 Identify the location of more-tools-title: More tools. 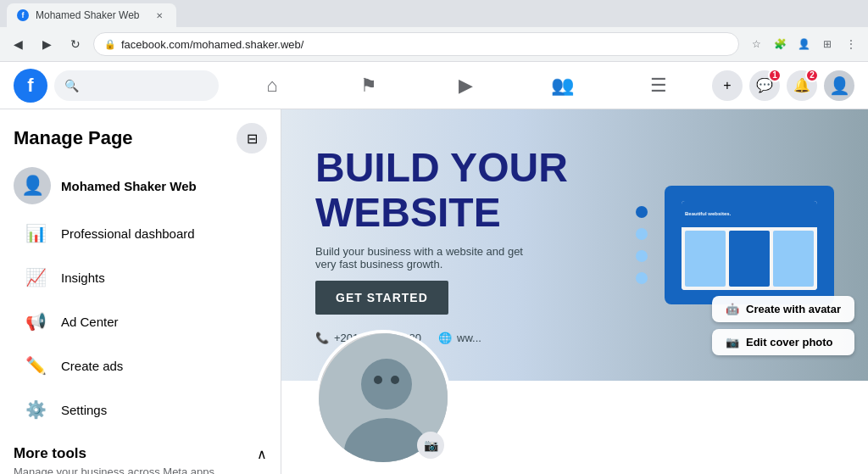
(50, 454).